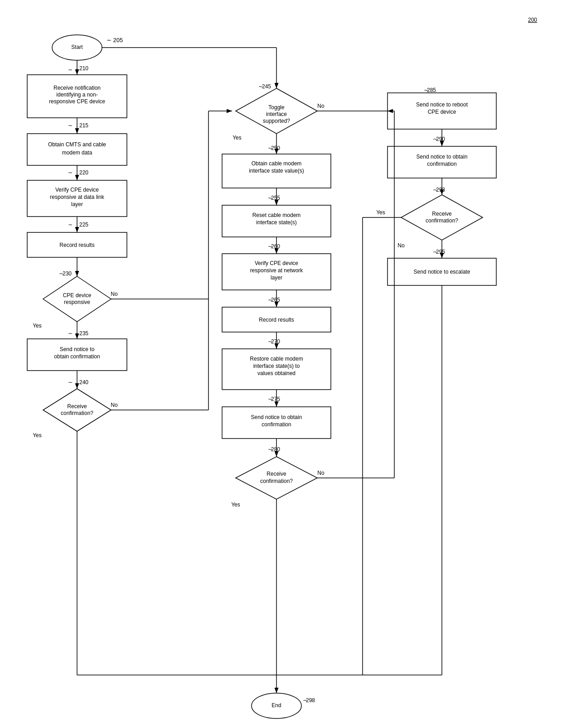  I want to click on box-210-text3: responsive CPE device, so click(77, 101).